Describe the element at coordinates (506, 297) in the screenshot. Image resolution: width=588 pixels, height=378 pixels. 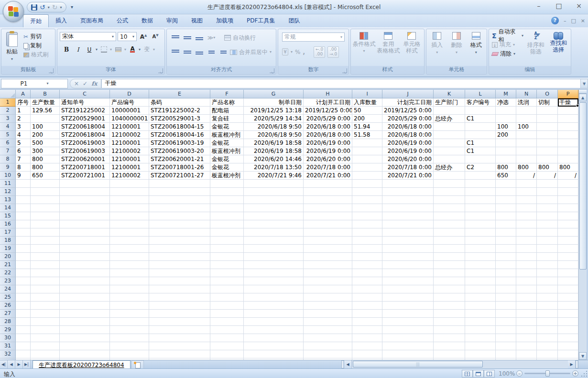
I see `cell-M25` at that location.